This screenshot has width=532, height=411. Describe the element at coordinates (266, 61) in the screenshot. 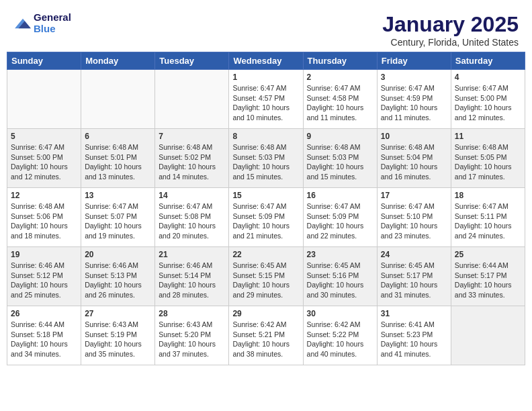

I see `day-of-week-header: Wednesday` at that location.